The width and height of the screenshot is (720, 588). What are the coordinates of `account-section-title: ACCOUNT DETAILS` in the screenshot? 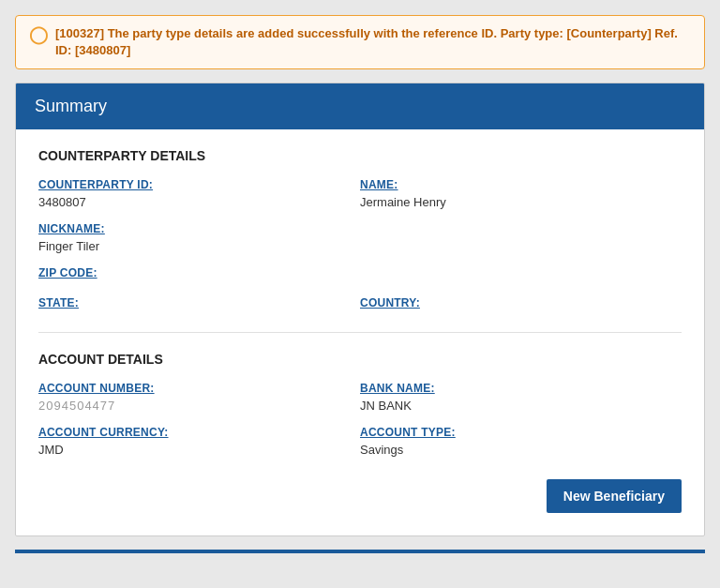 It's located at (360, 359).